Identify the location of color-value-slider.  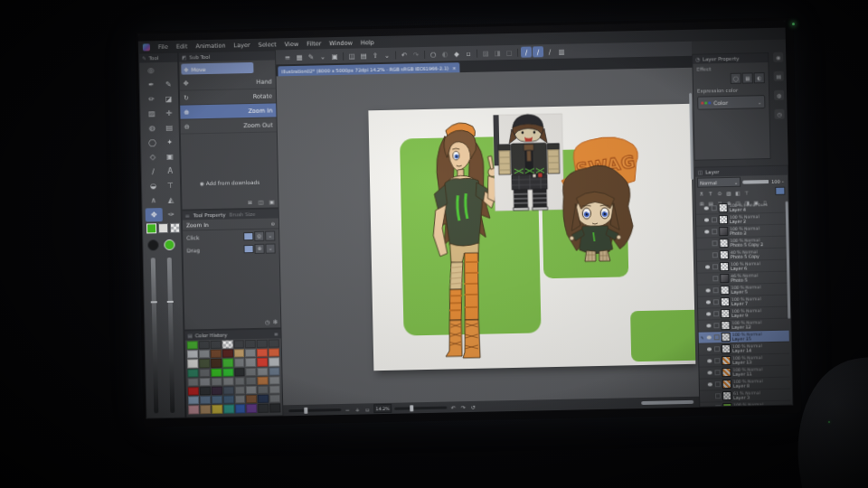
(156, 335).